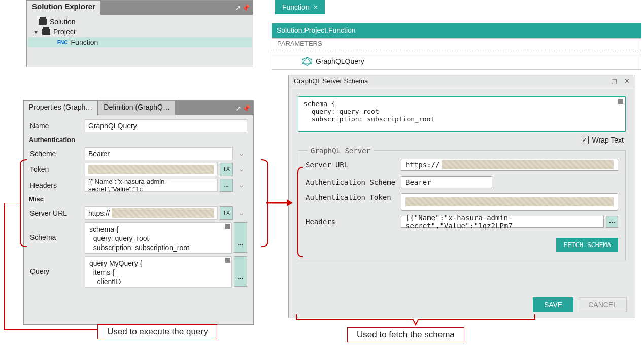  What do you see at coordinates (510, 202) in the screenshot?
I see `auth-token-input` at bounding box center [510, 202].